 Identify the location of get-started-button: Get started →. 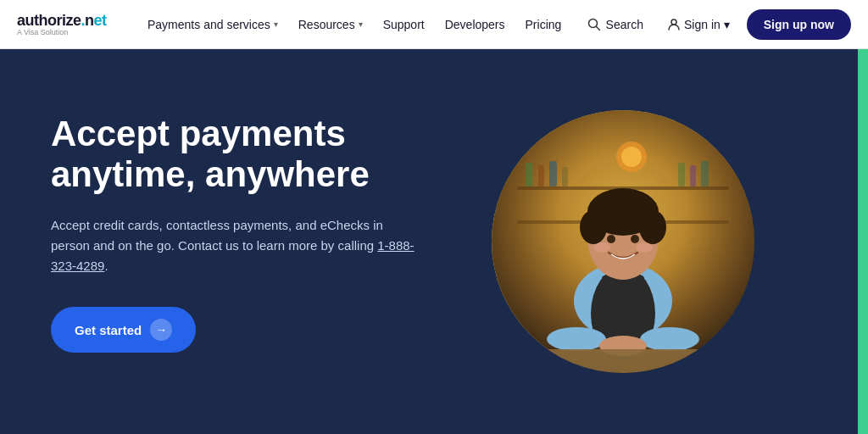
(124, 330).